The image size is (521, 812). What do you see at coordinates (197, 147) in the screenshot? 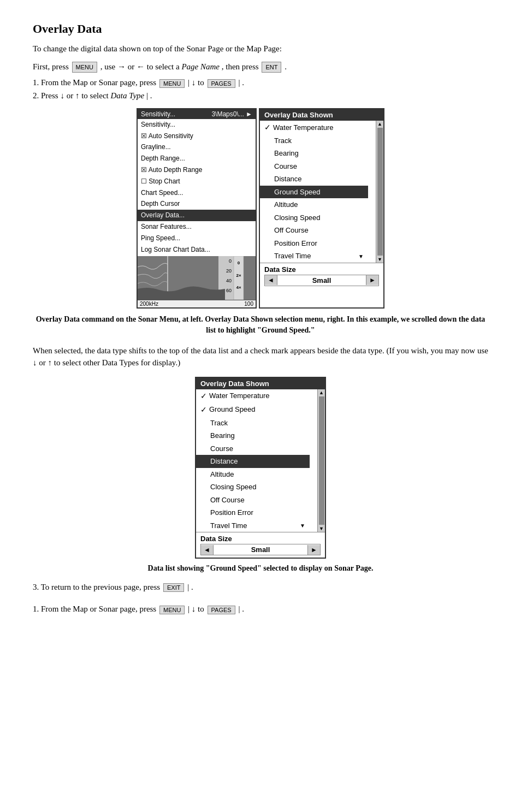
I see `sonar-item-grayline: Grayline...` at bounding box center [197, 147].